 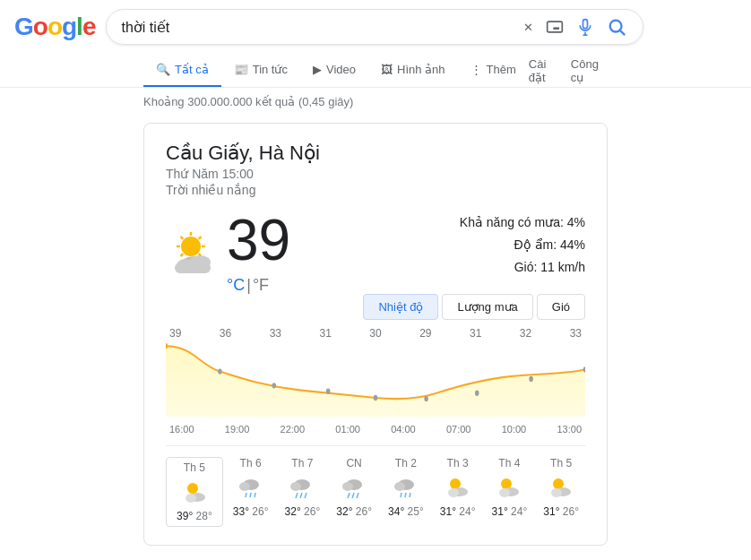 What do you see at coordinates (376, 265) in the screenshot?
I see `weather-main: 39 °C | °F Khả năng có mưa: 4% Độ ẩm: 44…` at bounding box center [376, 265].